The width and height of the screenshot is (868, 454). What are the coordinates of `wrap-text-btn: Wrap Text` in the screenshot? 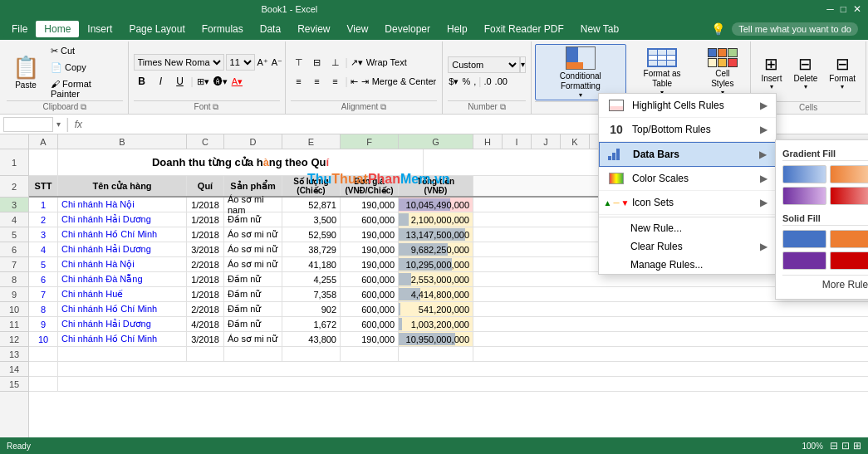 It's located at (387, 62).